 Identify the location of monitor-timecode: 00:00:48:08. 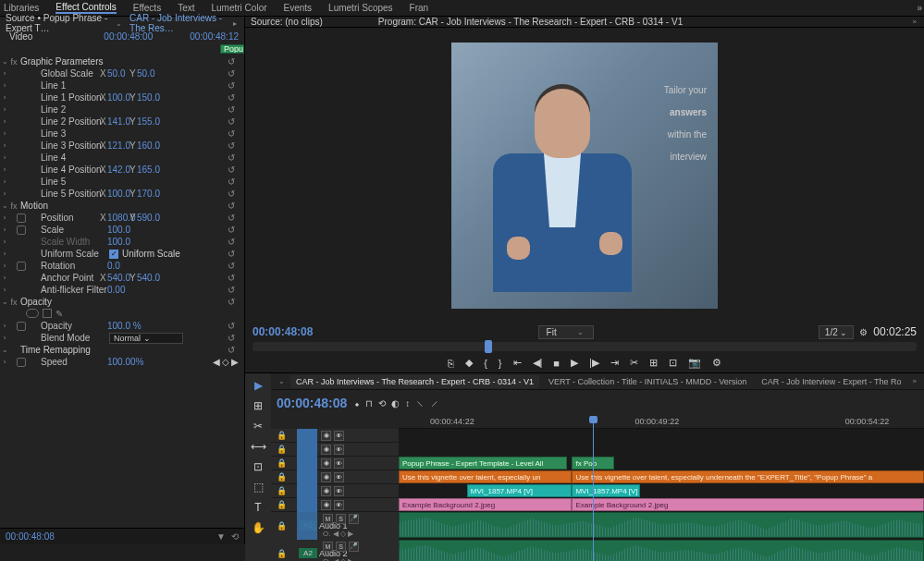
(283, 332).